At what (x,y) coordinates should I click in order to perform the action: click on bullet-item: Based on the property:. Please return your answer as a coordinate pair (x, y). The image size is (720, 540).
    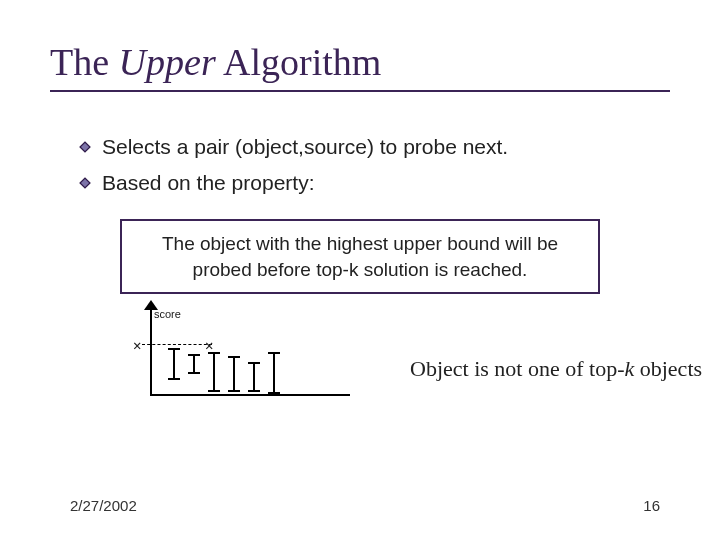
    Looking at the image, I should click on (374, 183).